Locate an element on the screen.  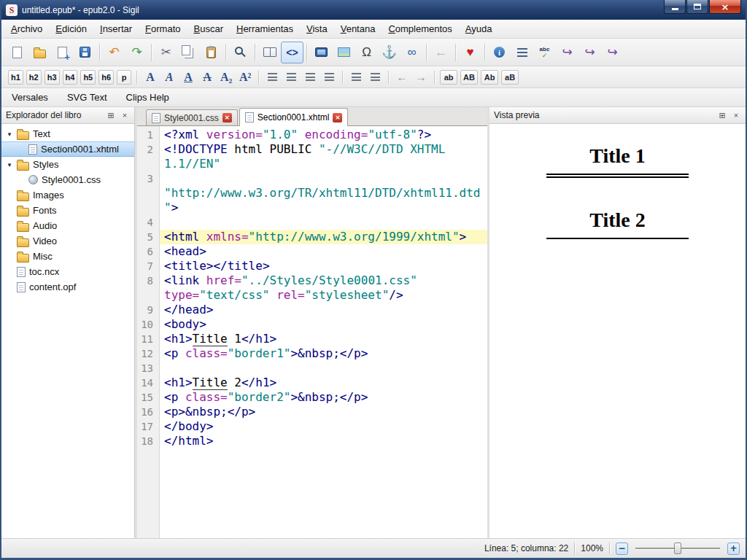
decrease-indent-button: ← is located at coordinates (402, 77).